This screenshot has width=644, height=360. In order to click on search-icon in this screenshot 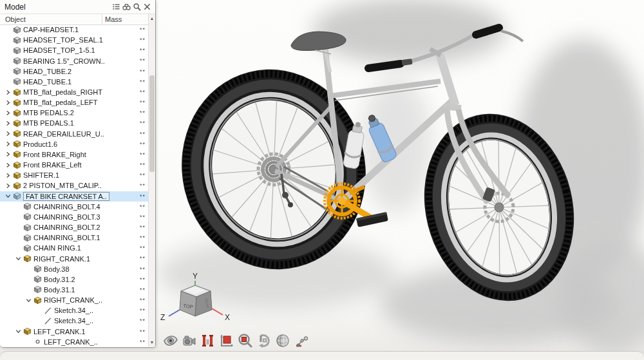, I will do `click(137, 6)`.